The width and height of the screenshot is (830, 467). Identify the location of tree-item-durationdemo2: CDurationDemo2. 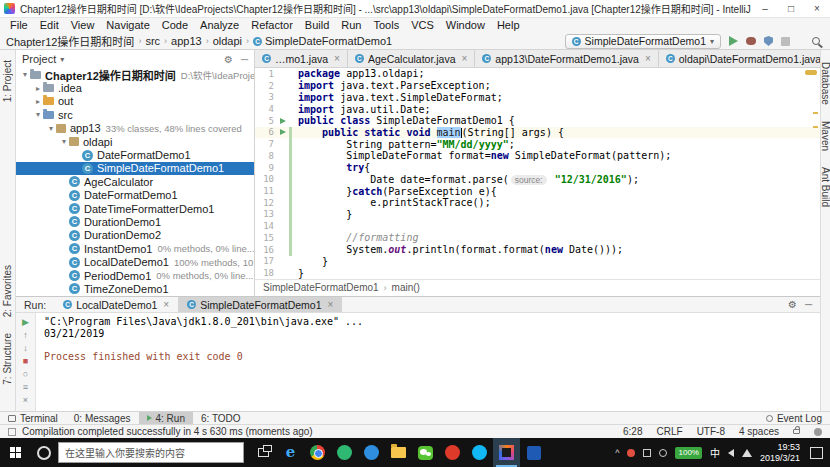
(135, 236).